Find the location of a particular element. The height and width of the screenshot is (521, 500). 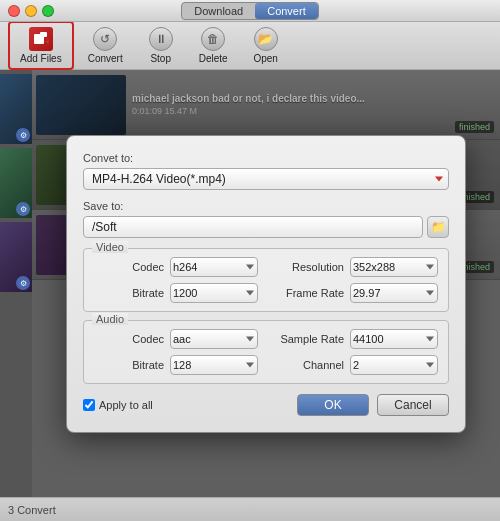

sidebar-thumb-2: ⚙ is located at coordinates (16, 183).